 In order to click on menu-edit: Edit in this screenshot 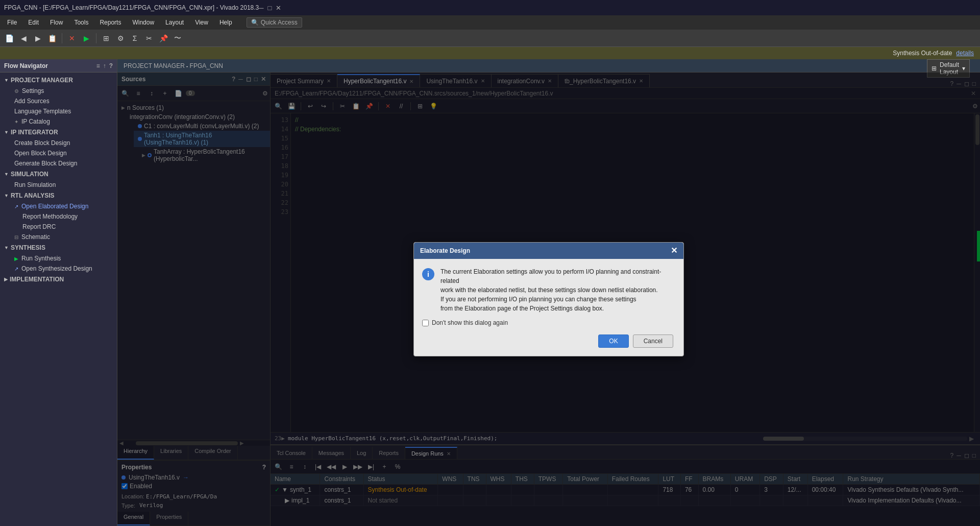, I will do `click(34, 22)`.